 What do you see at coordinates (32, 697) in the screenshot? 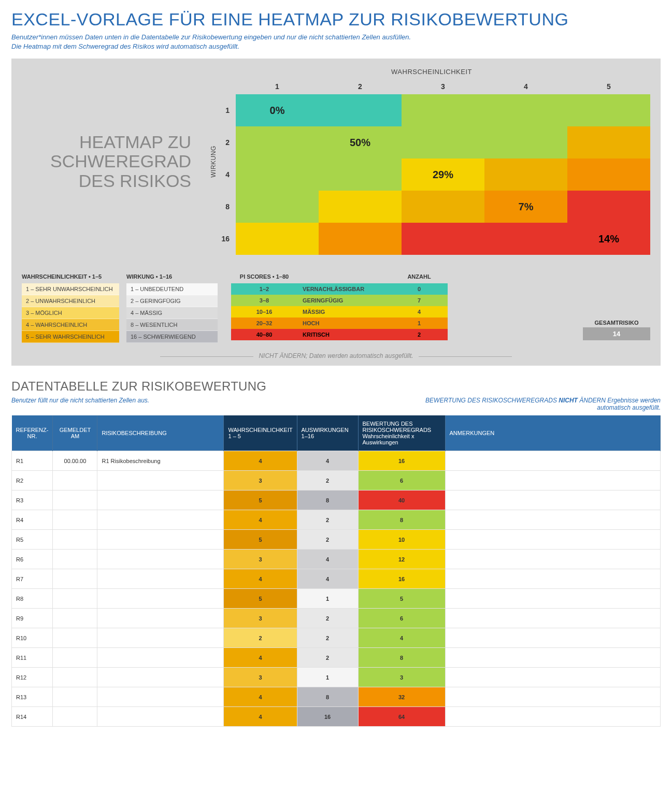
I see `td-ref: R13` at bounding box center [32, 697].